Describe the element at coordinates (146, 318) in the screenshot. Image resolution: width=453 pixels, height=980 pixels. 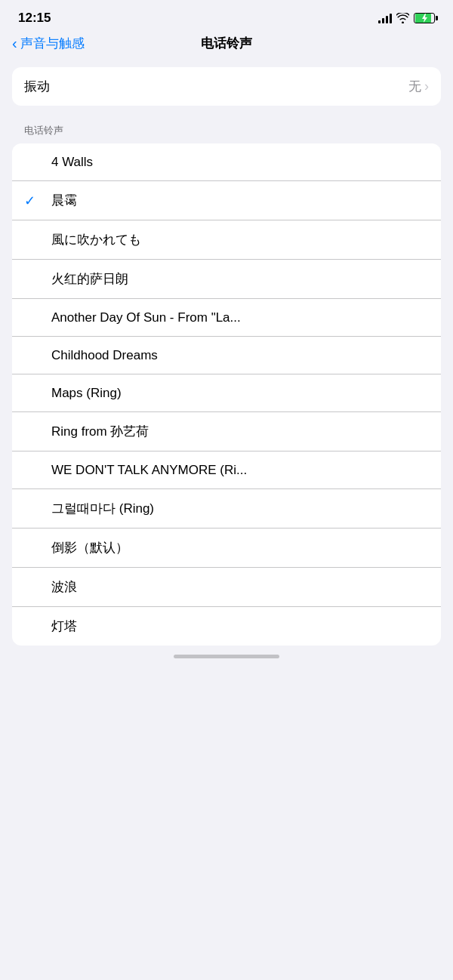
I see `ringtone-name: Another Day Of Sun - From "La...` at that location.